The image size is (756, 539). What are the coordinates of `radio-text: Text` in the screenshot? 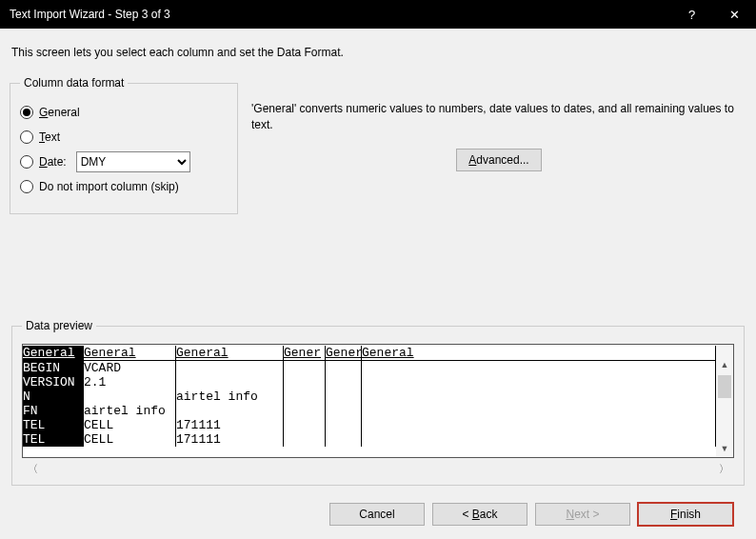 It's located at (124, 137).